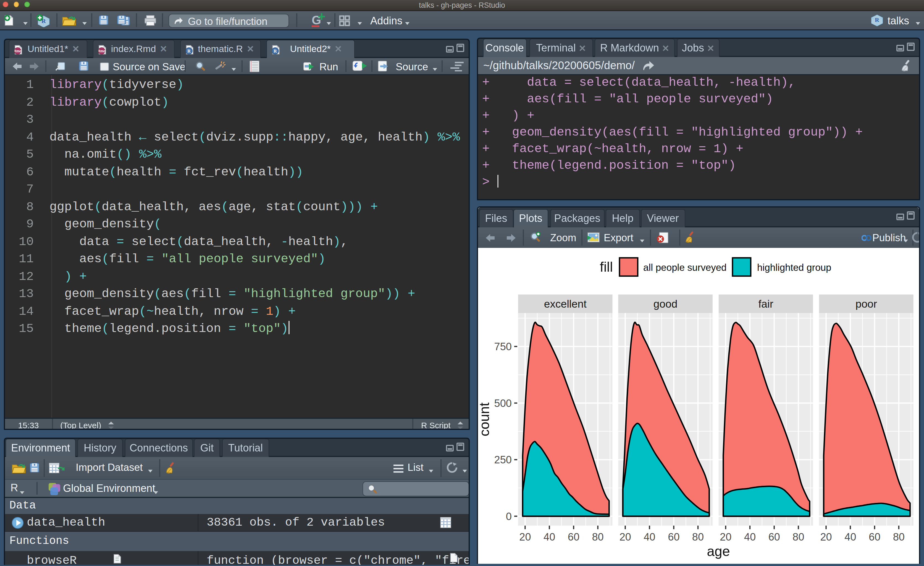  What do you see at coordinates (766, 304) in the screenshot?
I see `svg-text: fair` at bounding box center [766, 304].